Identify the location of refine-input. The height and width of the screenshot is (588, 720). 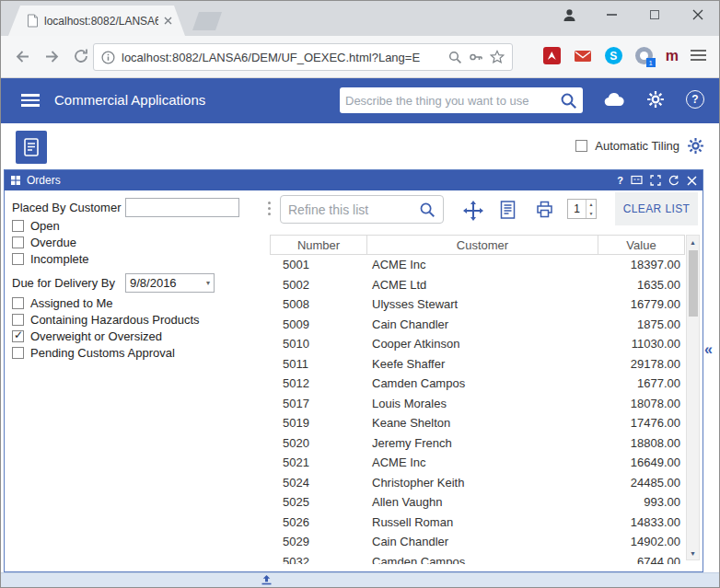
(354, 210).